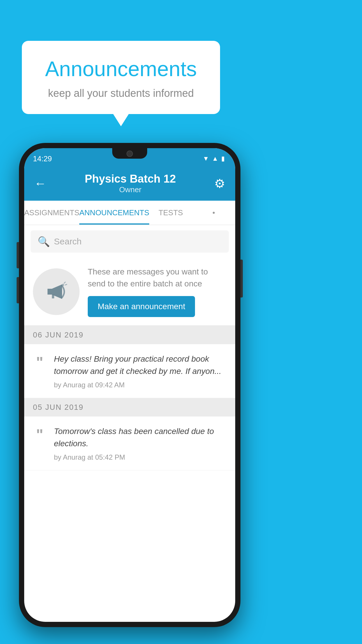 Image resolution: width=362 pixels, height=644 pixels. What do you see at coordinates (206, 159) in the screenshot?
I see `wifi-icon: ▼` at bounding box center [206, 159].